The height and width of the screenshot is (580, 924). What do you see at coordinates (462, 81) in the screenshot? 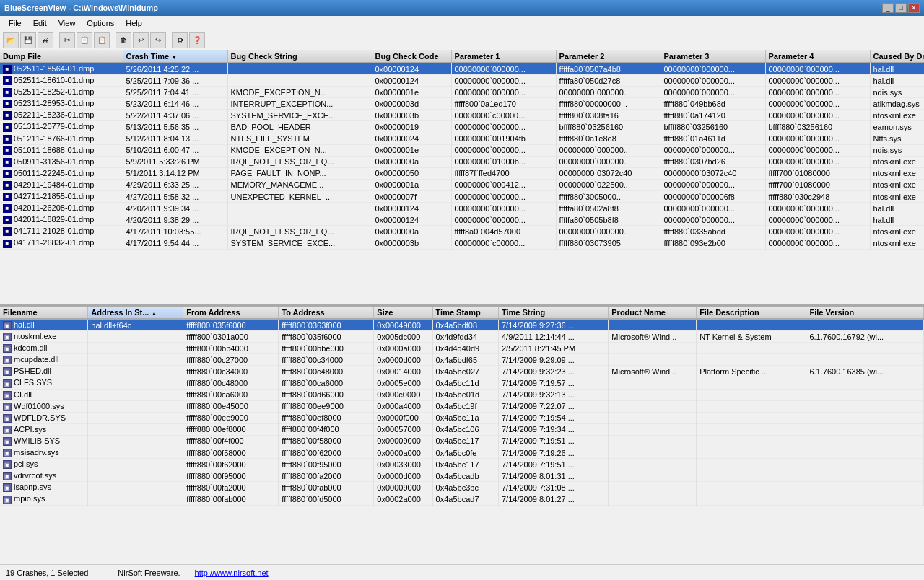
I see `crash-row-1: ■052511-18610-01.dmp5/25/2011 7:09:36 ..…` at bounding box center [462, 81].